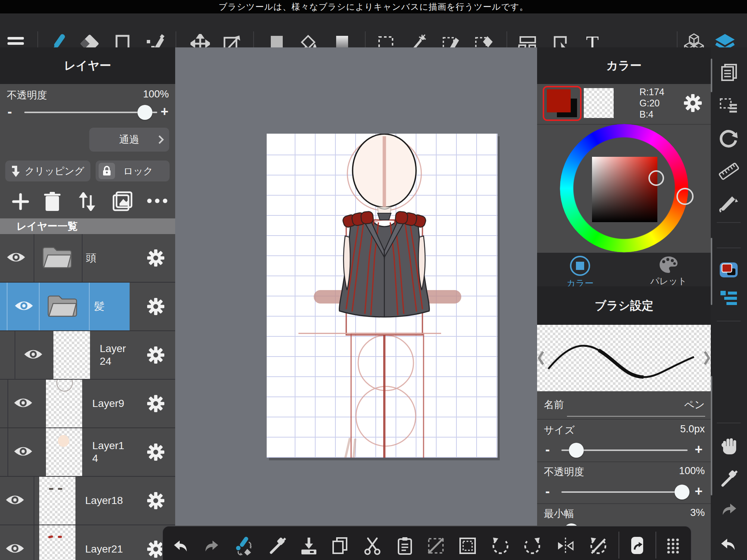 Image resolution: width=747 pixels, height=560 pixels. What do you see at coordinates (624, 483) in the screenshot?
I see `brush-opacity-row: 不透明度 100% - +` at bounding box center [624, 483].